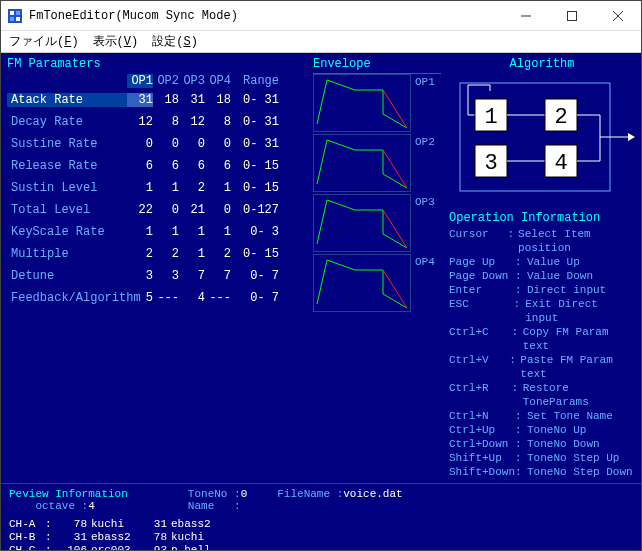  I want to click on param-cell: 21, so click(192, 210).